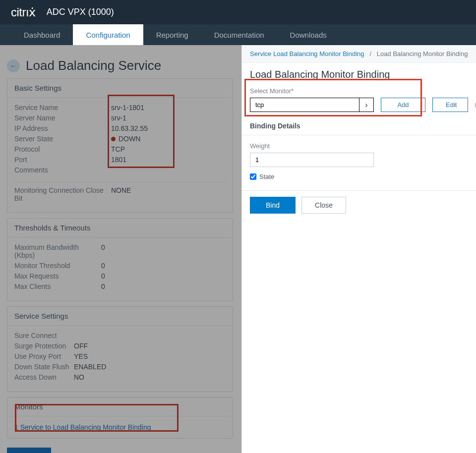 The height and width of the screenshot is (453, 476). I want to click on value-server-state: DOWN, so click(126, 139).